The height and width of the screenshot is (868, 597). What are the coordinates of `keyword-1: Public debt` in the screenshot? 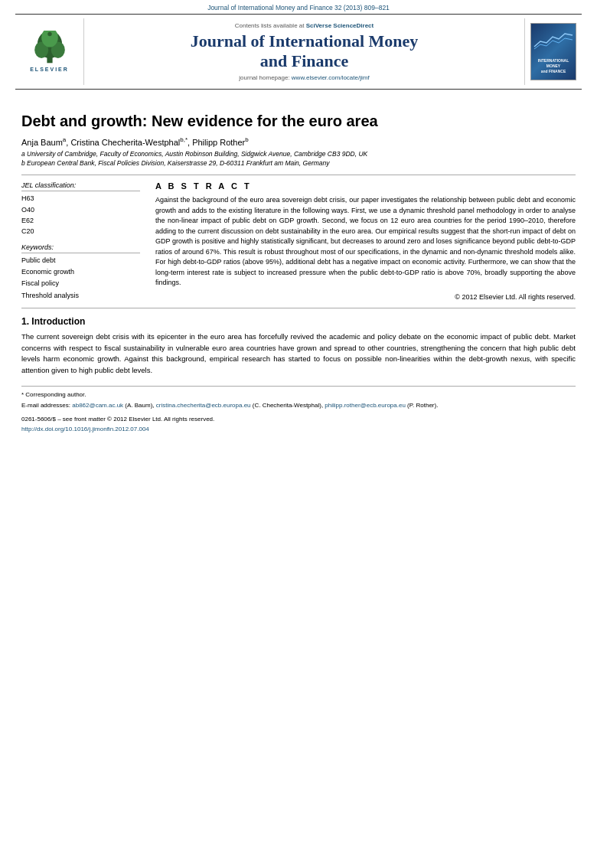 It's located at (81, 260).